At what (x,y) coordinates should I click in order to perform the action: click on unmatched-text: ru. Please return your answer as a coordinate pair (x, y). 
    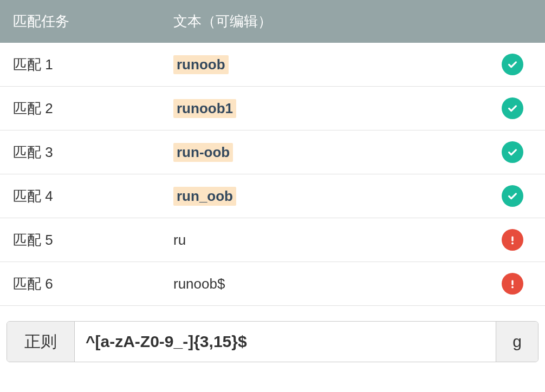
    Looking at the image, I should click on (180, 240).